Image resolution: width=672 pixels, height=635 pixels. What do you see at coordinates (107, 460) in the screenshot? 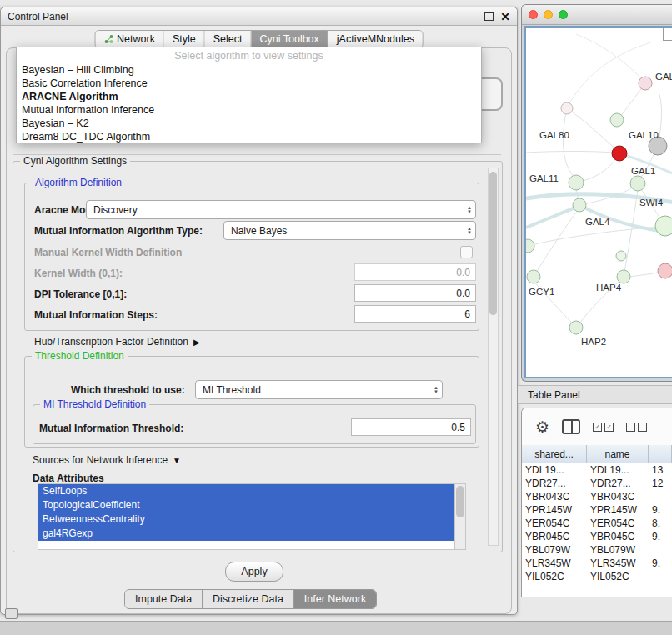
I see `sources-section-toggle: Sources for Network Inference▼` at bounding box center [107, 460].